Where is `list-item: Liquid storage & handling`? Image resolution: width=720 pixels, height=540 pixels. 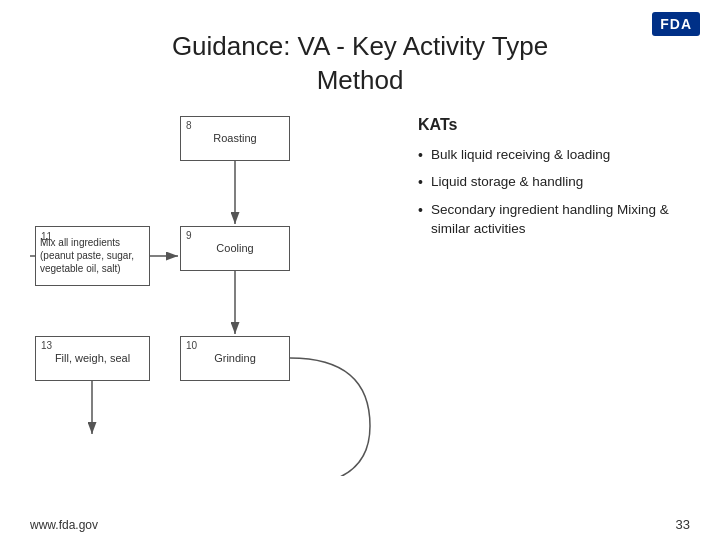
list-item: Liquid storage & handling is located at coordinates (554, 183).